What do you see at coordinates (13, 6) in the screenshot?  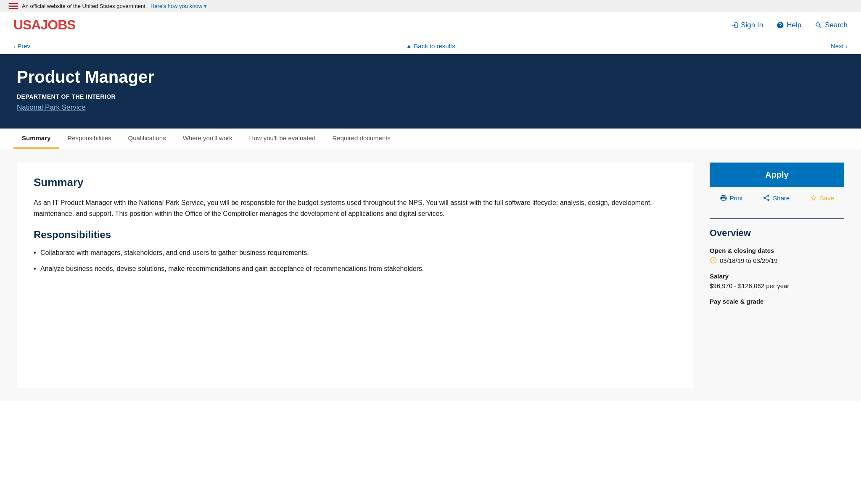 I see `us-flag-icon` at bounding box center [13, 6].